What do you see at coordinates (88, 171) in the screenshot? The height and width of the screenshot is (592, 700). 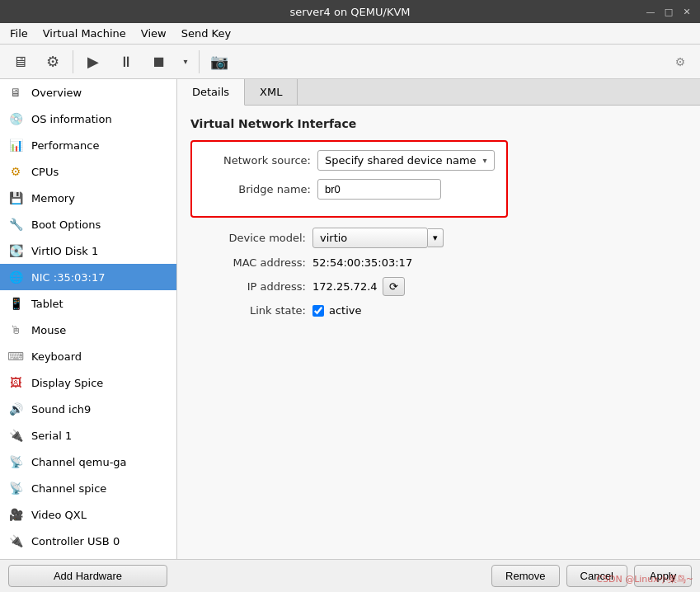 I see `sidebar-item-cpus: ⚙ CPUs` at bounding box center [88, 171].